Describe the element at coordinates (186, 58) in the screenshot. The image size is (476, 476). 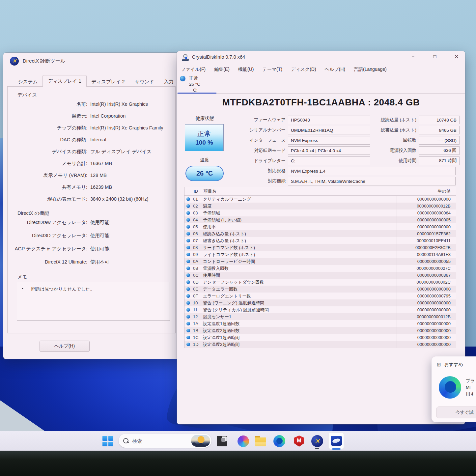
I see `crystaldiskinfo-app-icon` at that location.